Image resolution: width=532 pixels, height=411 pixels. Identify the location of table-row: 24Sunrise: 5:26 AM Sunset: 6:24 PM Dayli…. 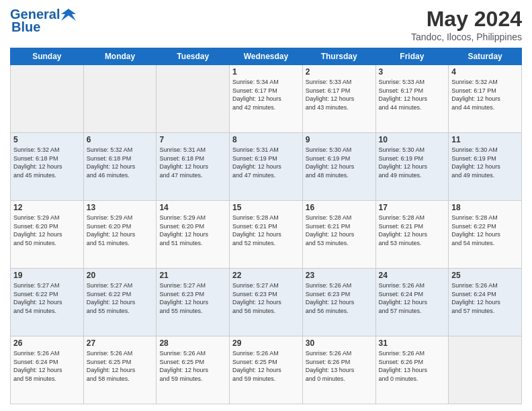
(412, 302).